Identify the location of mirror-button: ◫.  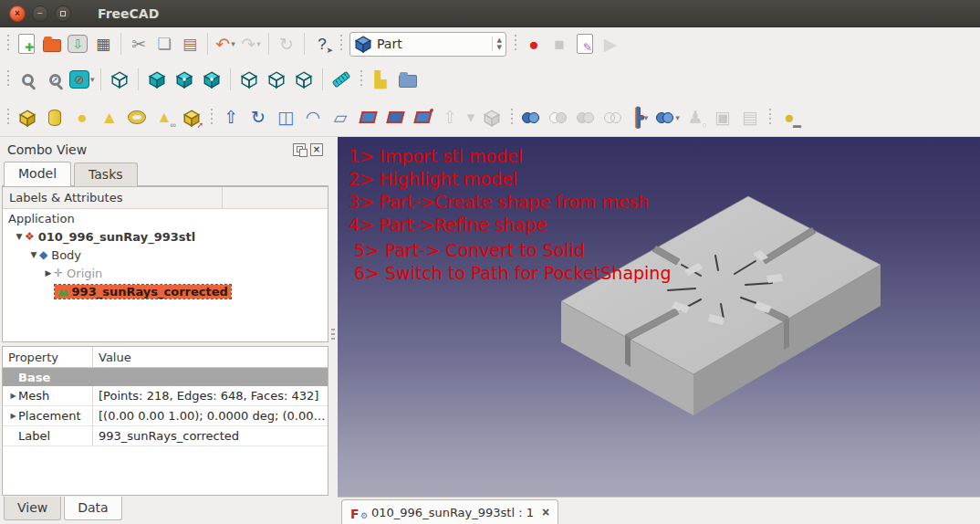
(286, 118).